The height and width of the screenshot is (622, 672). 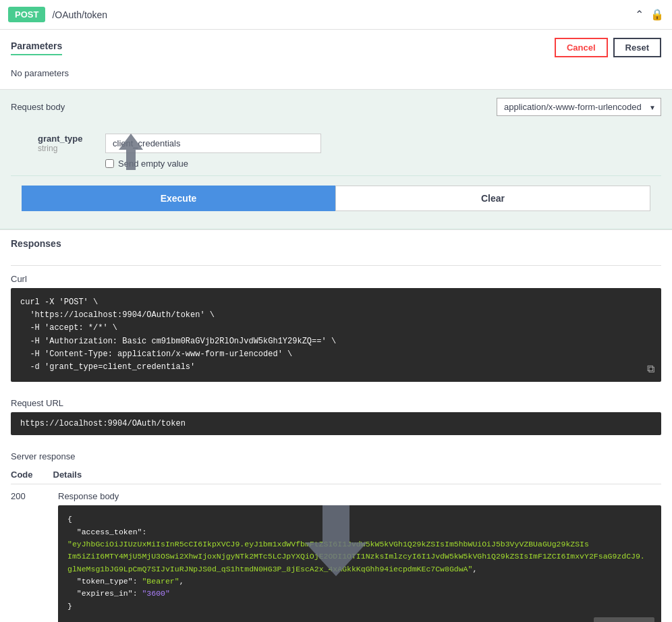 I want to click on action-buttons: Cancel Reset, so click(x=608, y=47).